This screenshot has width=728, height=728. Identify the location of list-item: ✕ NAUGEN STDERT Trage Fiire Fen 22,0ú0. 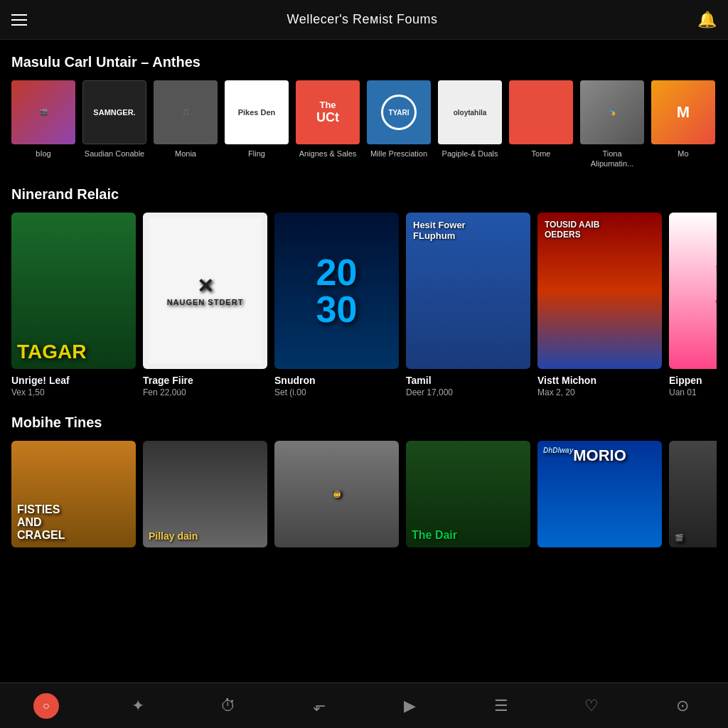
(205, 305).